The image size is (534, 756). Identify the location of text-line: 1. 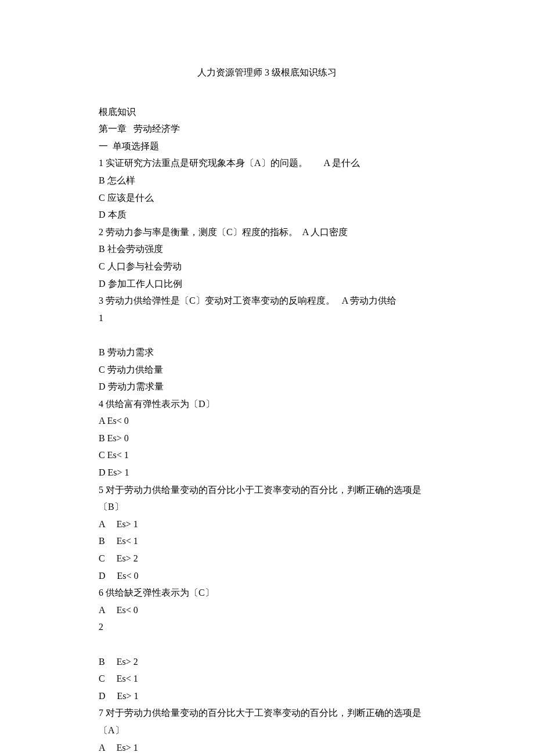
(267, 318).